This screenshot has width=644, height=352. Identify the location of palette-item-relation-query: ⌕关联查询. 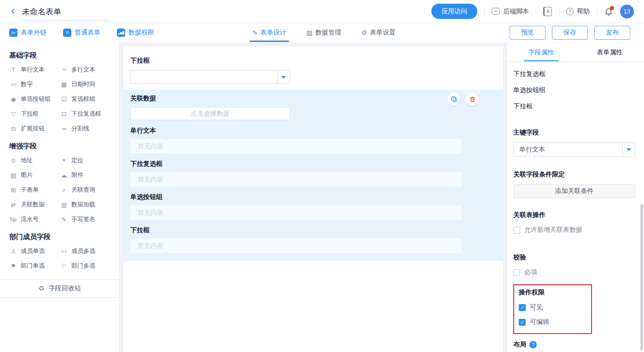
(85, 190).